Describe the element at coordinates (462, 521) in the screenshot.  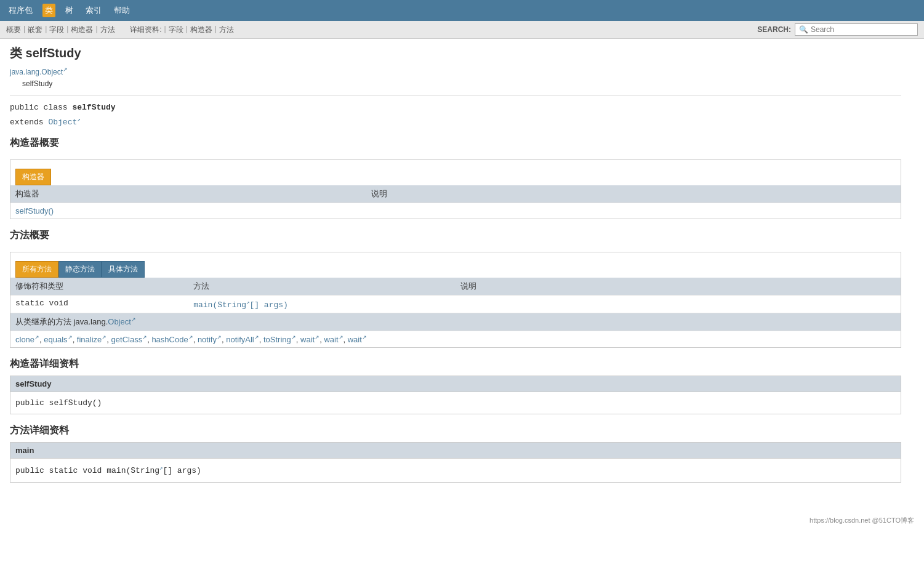
I see `footer: https://blog.csdn.net @51CTO博客` at that location.